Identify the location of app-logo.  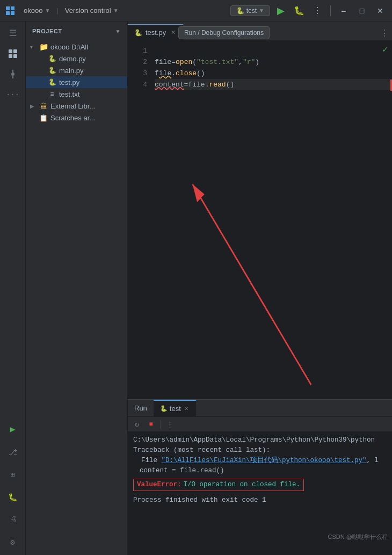
(10, 11).